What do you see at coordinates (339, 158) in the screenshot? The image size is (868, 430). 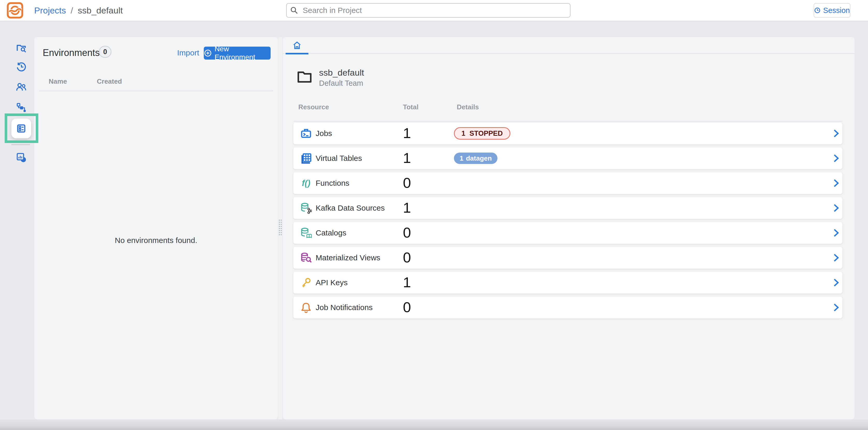 I see `resource-label: Virtual Tables` at bounding box center [339, 158].